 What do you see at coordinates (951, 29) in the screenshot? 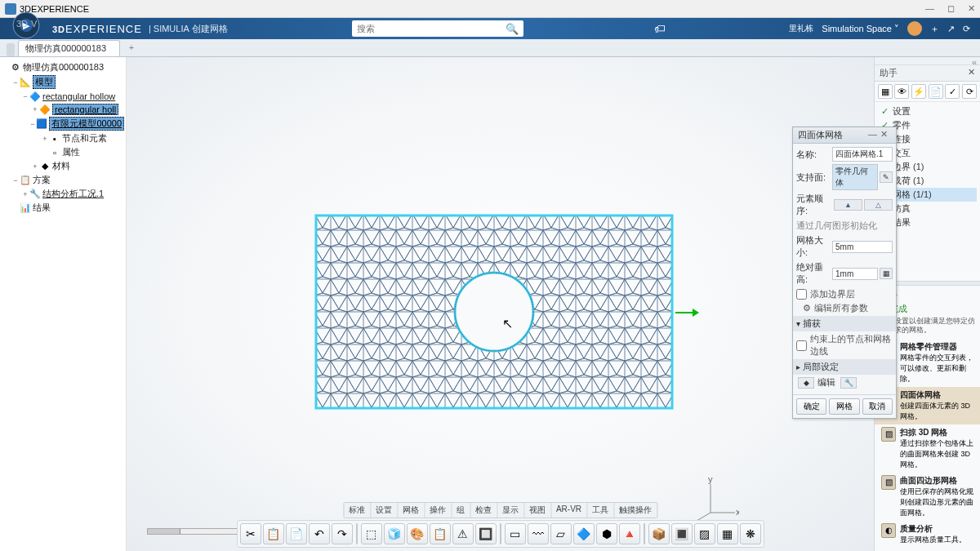
I see `share-icon: ↗` at bounding box center [951, 29].